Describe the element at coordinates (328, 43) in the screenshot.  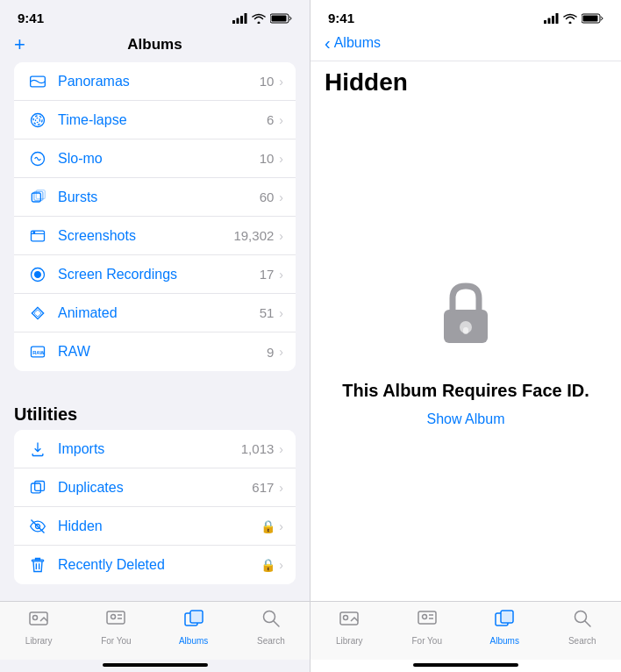
I see `back-chevron-icon: ‹` at that location.